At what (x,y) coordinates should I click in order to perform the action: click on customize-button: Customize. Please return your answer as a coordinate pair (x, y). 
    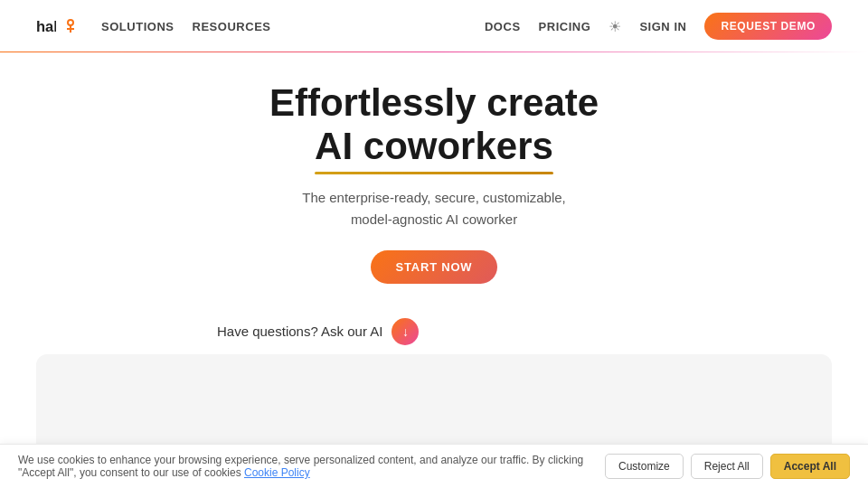
    Looking at the image, I should click on (644, 466).